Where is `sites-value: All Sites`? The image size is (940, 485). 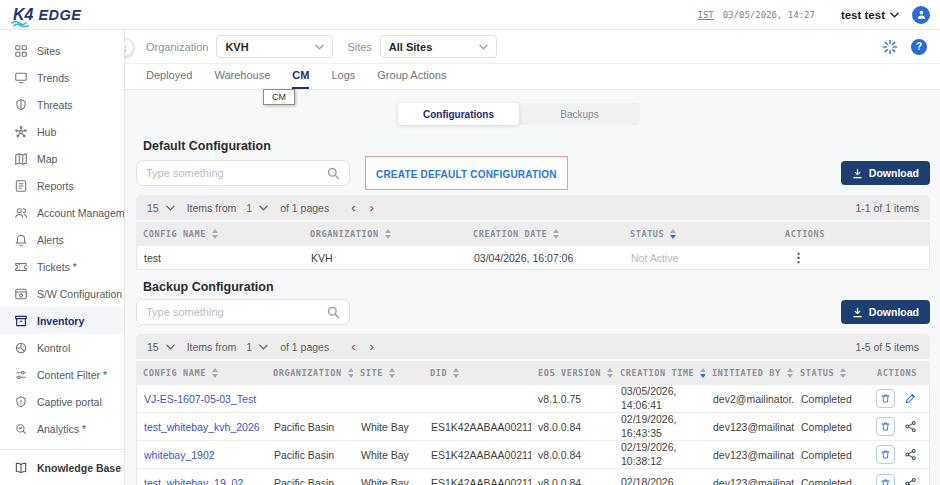
sites-value: All Sites is located at coordinates (410, 47).